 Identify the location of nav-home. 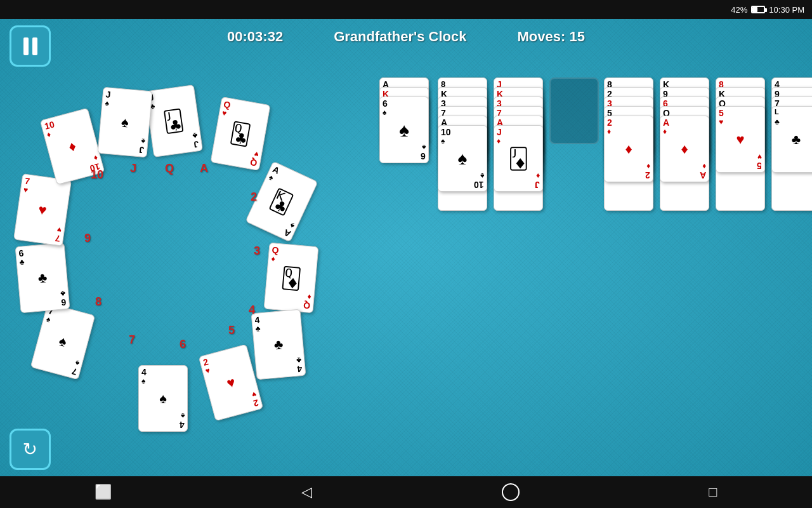
(511, 492).